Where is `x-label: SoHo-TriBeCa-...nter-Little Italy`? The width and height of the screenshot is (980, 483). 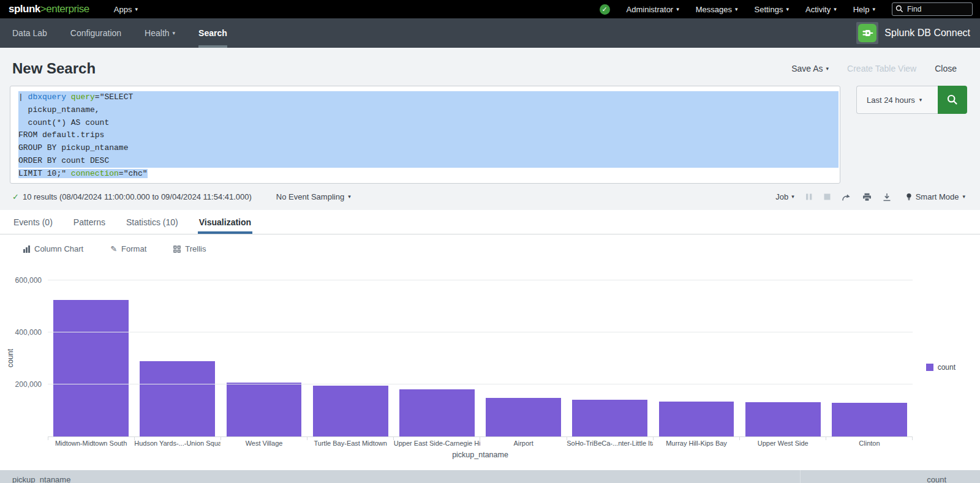
x-label: SoHo-TriBeCa-...nter-Little Italy is located at coordinates (610, 443).